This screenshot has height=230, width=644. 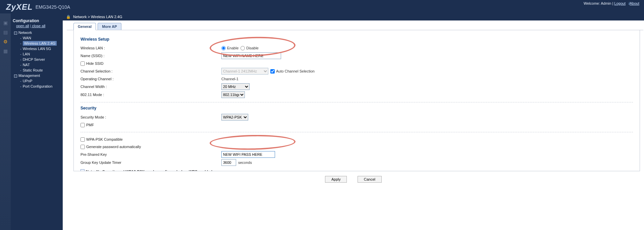 What do you see at coordinates (151, 117) in the screenshot?
I see `label-security-mode: Security Mode :` at bounding box center [151, 117].